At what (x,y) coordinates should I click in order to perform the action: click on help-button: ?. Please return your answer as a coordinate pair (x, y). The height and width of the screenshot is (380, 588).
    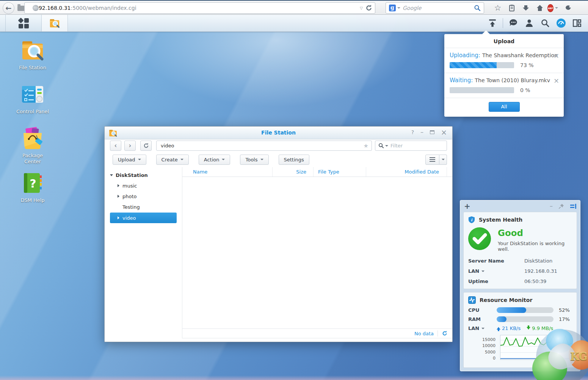
    Looking at the image, I should click on (412, 132).